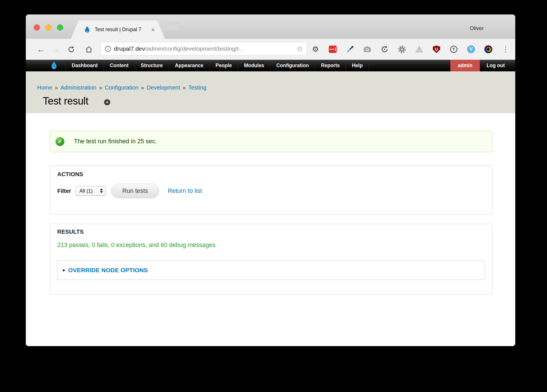  Describe the element at coordinates (64, 191) in the screenshot. I see `filter-label: Filter` at that location.